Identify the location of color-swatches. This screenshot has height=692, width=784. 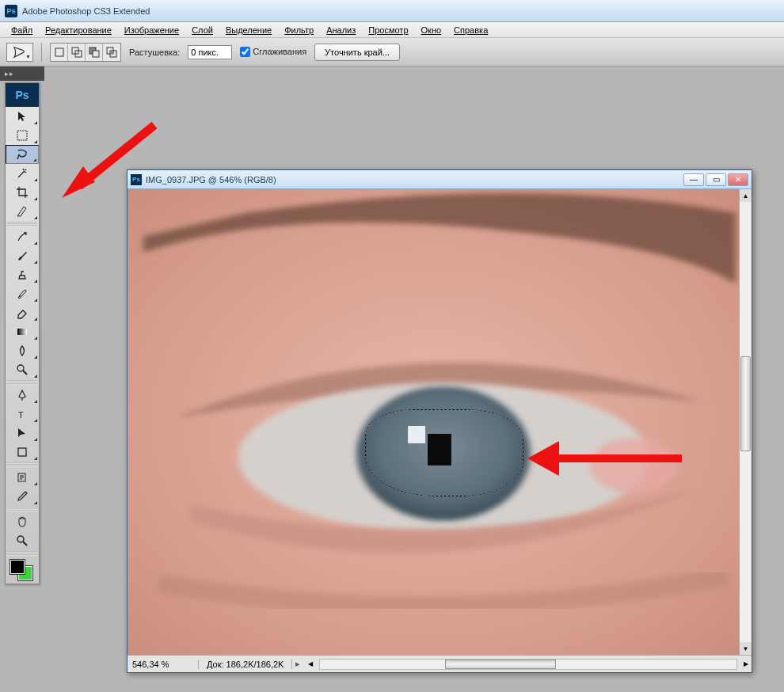
(22, 570).